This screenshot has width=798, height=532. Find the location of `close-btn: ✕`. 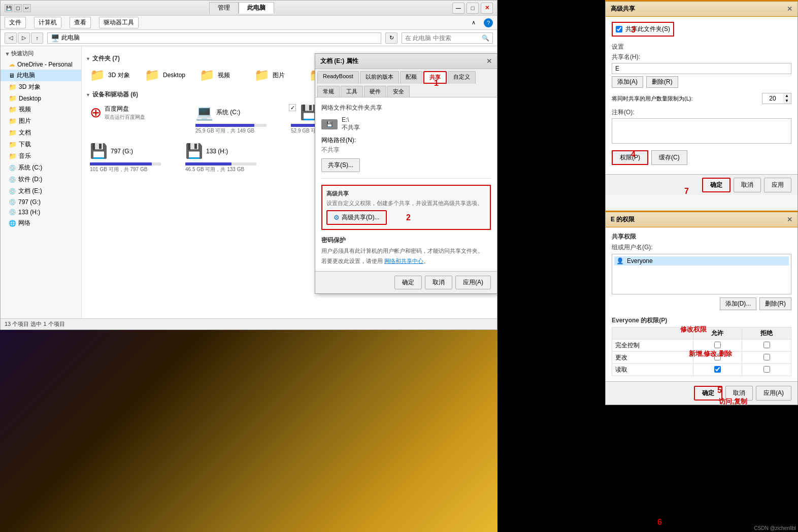

close-btn: ✕ is located at coordinates (487, 8).